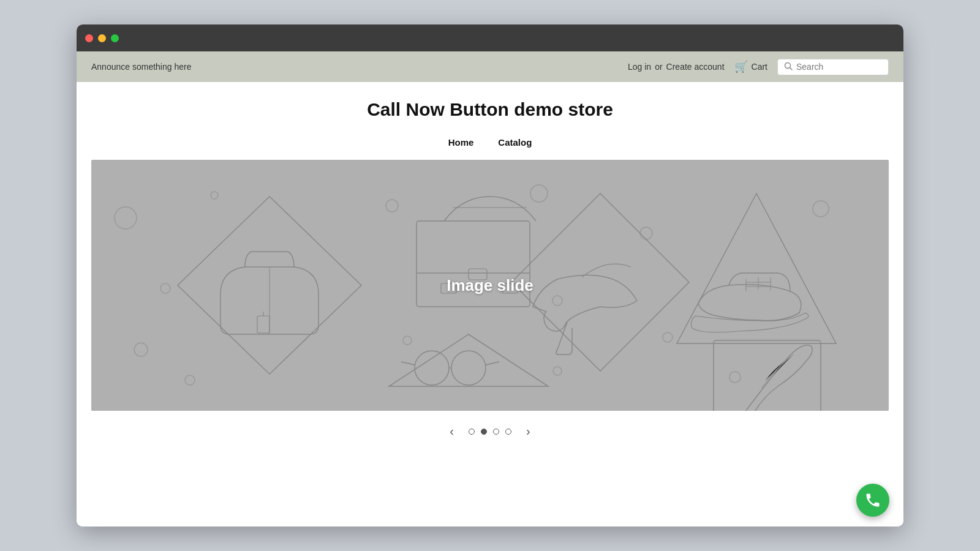  What do you see at coordinates (514, 142) in the screenshot?
I see `nav-catalog: Catalog` at bounding box center [514, 142].